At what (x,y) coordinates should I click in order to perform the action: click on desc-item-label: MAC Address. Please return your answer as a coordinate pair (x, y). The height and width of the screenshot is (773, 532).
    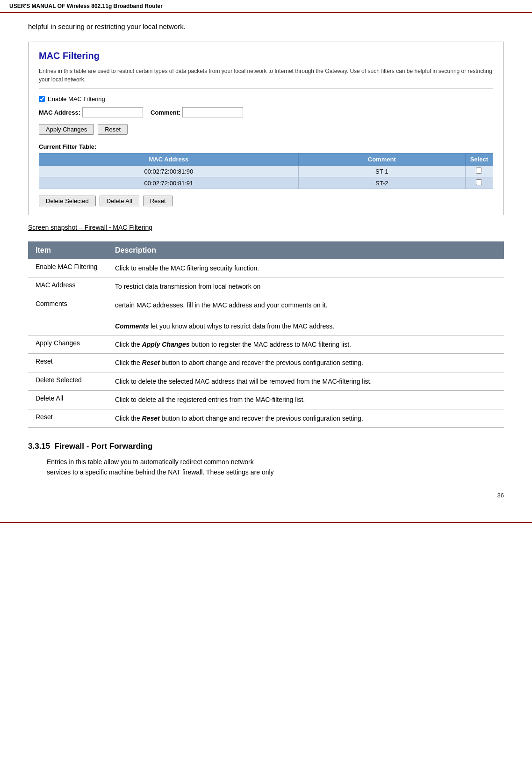
    Looking at the image, I should click on (68, 286).